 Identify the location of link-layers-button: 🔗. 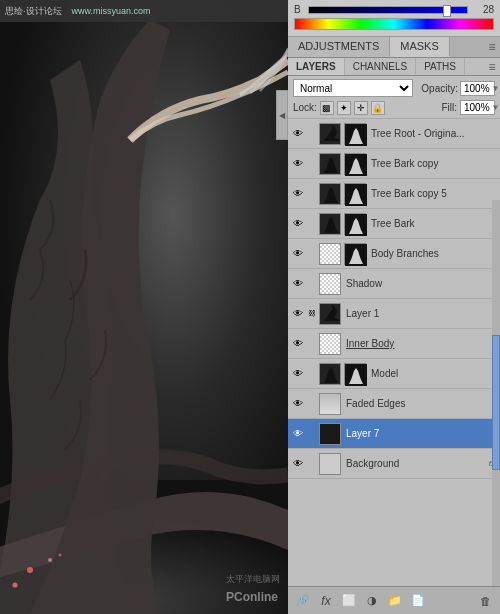
(303, 601).